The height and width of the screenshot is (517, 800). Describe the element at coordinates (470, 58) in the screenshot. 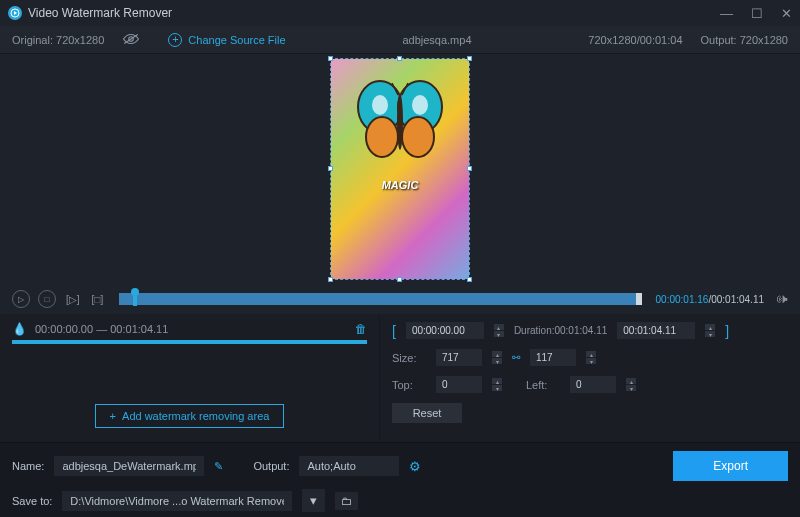

I see `resize-handle-tr` at that location.